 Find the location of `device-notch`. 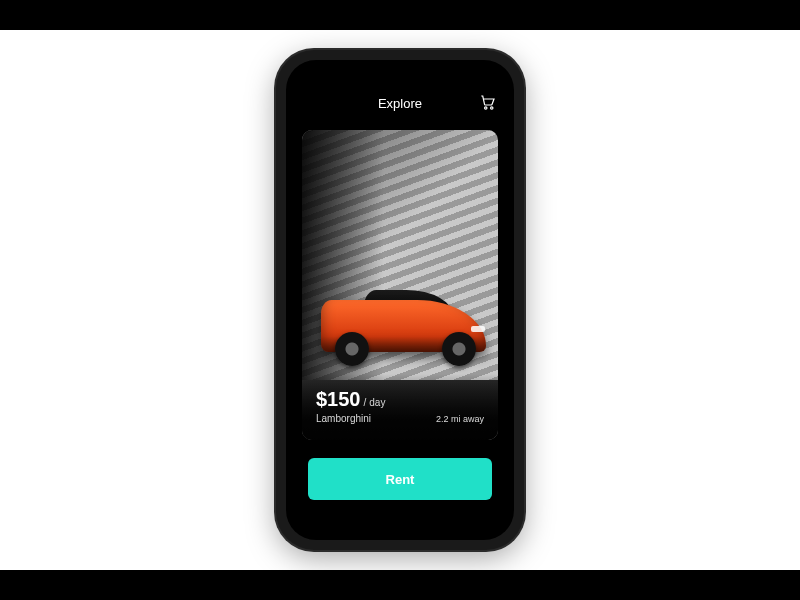

device-notch is located at coordinates (400, 71).